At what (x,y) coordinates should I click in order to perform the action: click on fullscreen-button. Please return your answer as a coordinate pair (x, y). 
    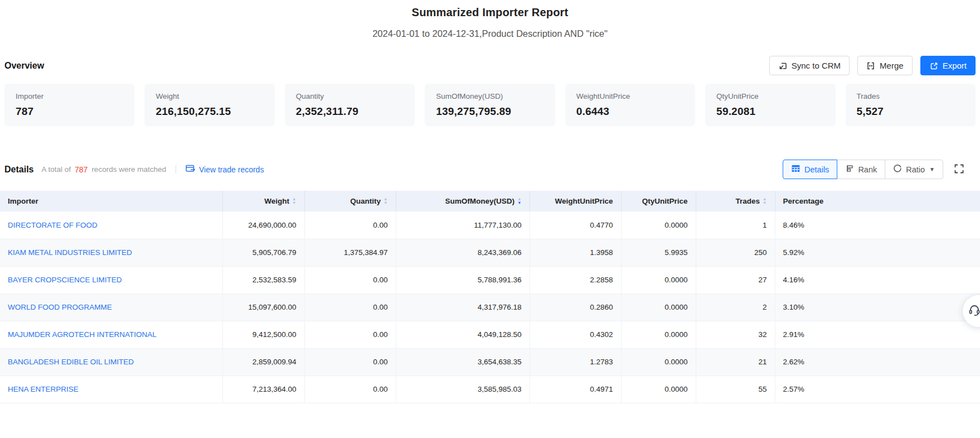
    Looking at the image, I should click on (959, 170).